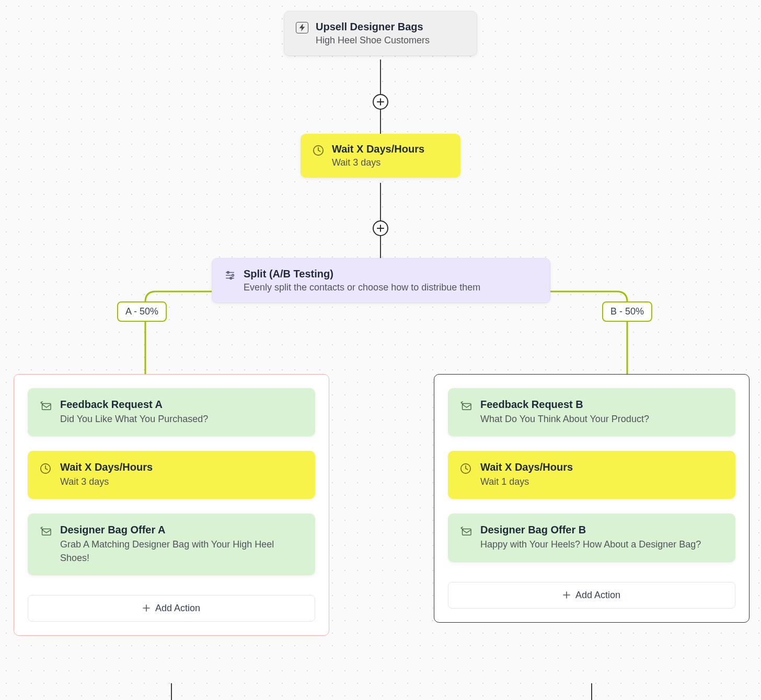 The height and width of the screenshot is (700, 761). What do you see at coordinates (380, 33) in the screenshot?
I see `trigger-node: Upsell Designer Bags High Heel Shoe Cust…` at bounding box center [380, 33].